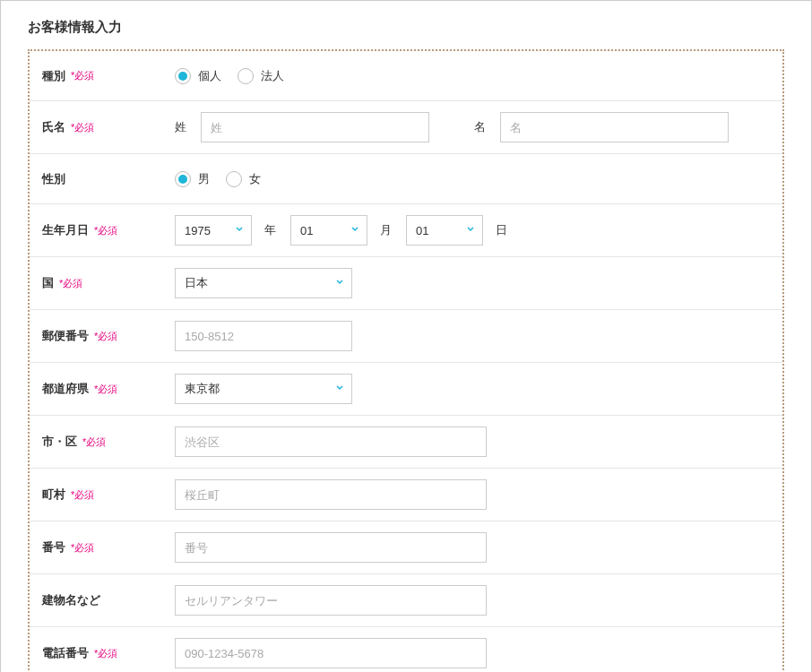  What do you see at coordinates (406, 76) in the screenshot?
I see `row-type: 種別 *必須 個人 法人` at bounding box center [406, 76].